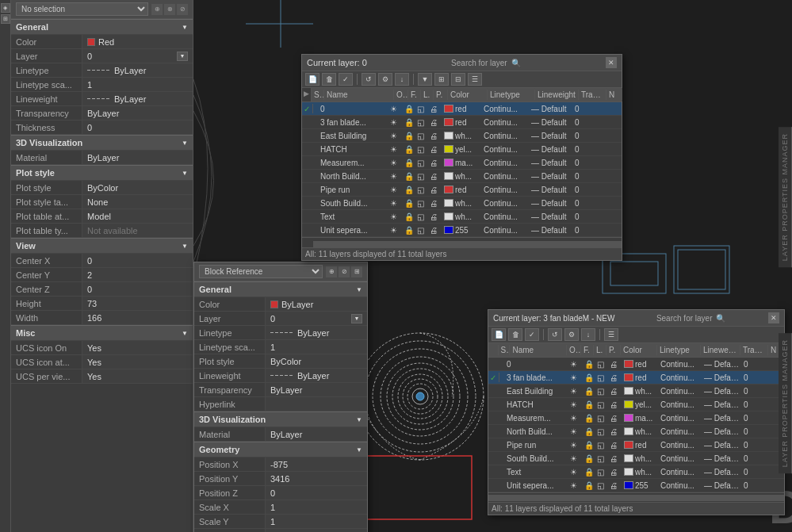  What do you see at coordinates (281, 376) in the screenshot?
I see `br-lineweight: Lineweight ByLayer` at bounding box center [281, 376].